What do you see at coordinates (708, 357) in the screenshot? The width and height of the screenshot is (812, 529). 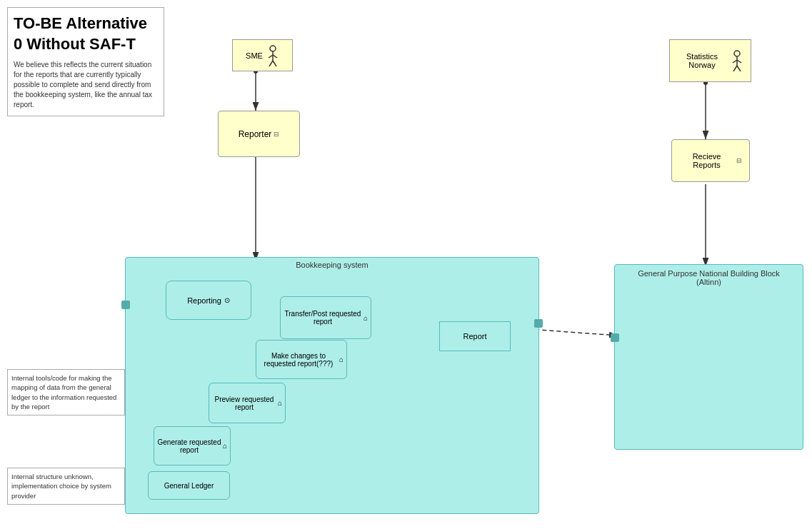 I see `altinn-swimlane: General Purpose National Building Block …` at bounding box center [708, 357].